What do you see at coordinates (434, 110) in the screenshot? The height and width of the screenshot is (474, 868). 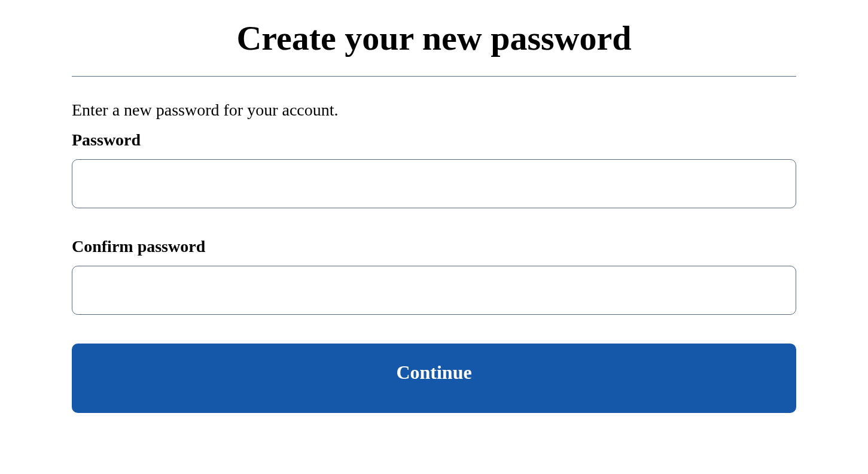 I see `instruction-text: Enter a new password for your account.` at bounding box center [434, 110].